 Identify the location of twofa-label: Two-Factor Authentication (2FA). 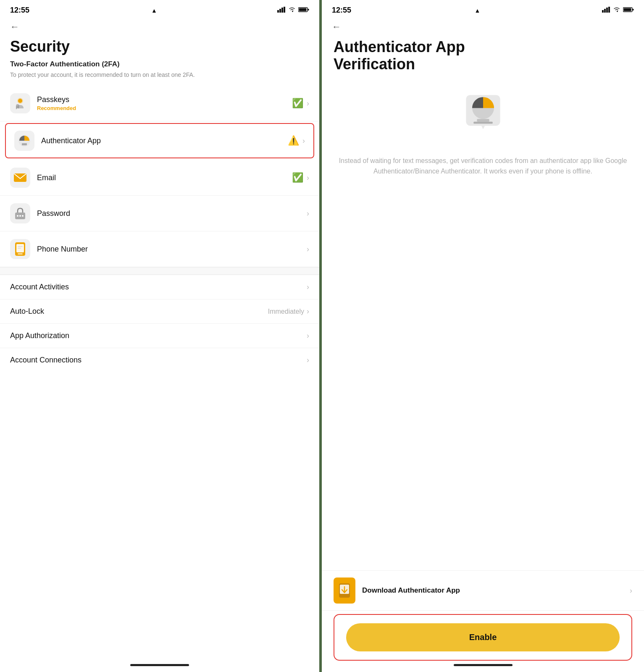
(160, 64).